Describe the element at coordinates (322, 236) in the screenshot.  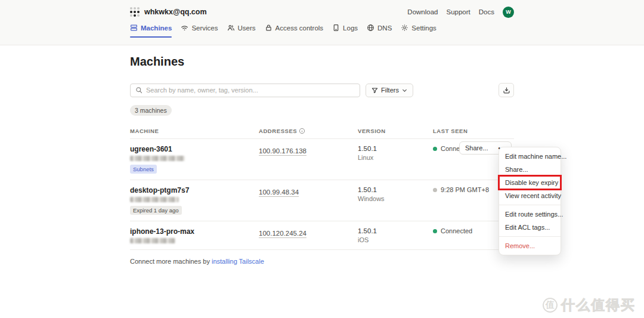
I see `machine-row-iphone-13-pro-max: iphone-13-pro-max 100.120.245.24 1.50.1 …` at that location.